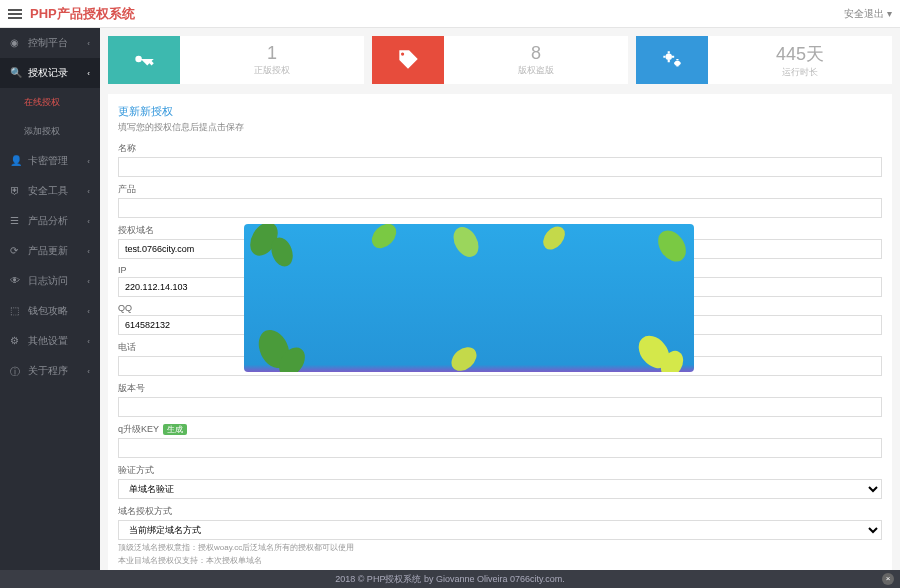 The image size is (900, 588). What do you see at coordinates (144, 60) in the screenshot?
I see `key-icon` at bounding box center [144, 60].